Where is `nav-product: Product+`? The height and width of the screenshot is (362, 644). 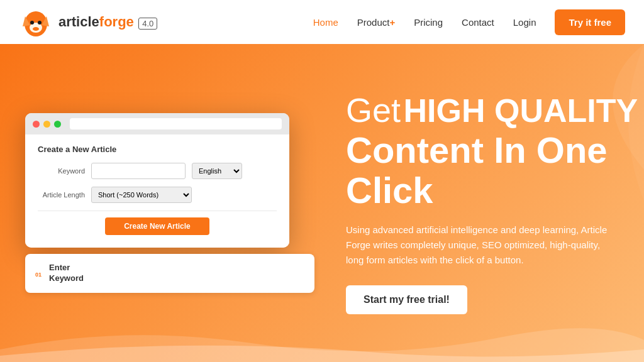
nav-product: Product+ is located at coordinates (376, 23).